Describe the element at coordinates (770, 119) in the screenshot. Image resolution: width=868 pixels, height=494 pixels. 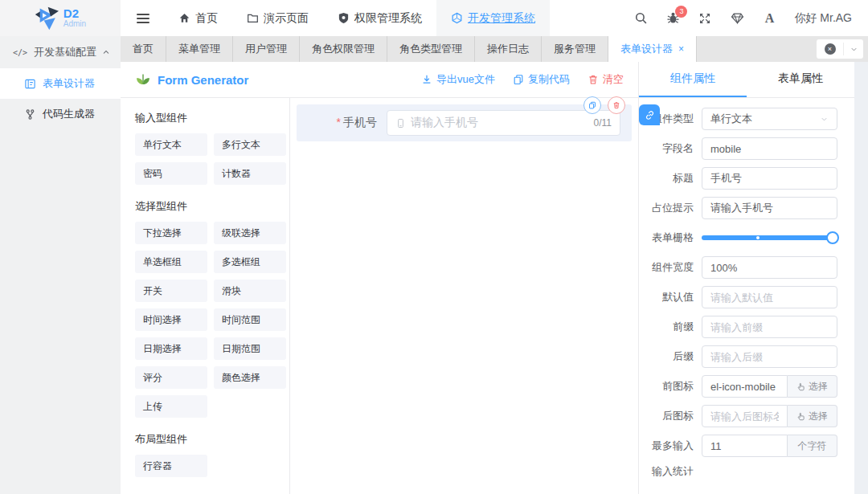
I see `component-type-select: 单行文本` at that location.